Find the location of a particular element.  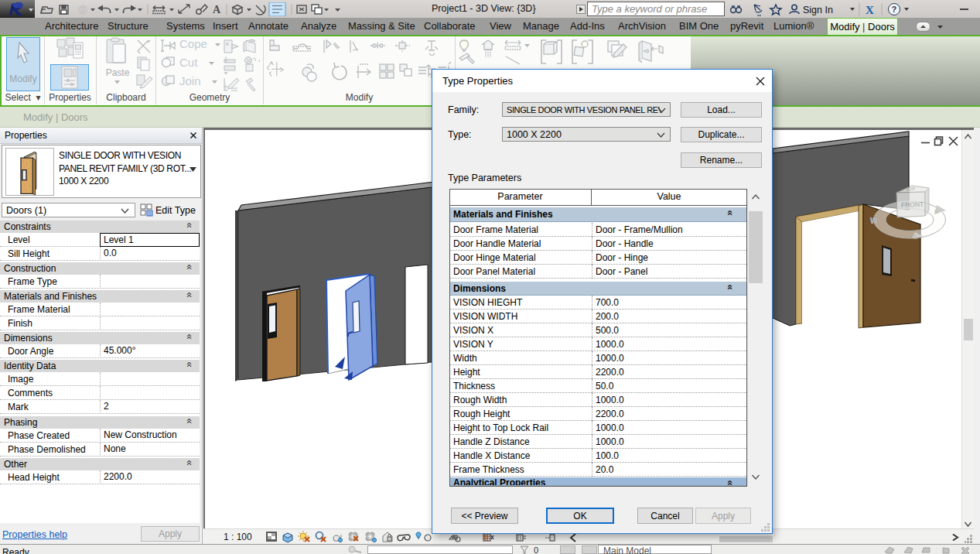

svg-text: FRONT is located at coordinates (913, 204).